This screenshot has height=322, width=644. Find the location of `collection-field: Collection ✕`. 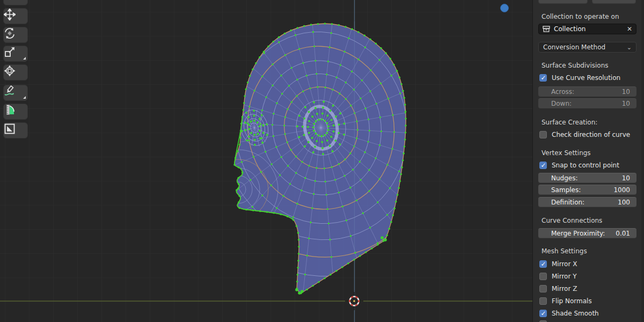

collection-field: Collection ✕ is located at coordinates (587, 29).